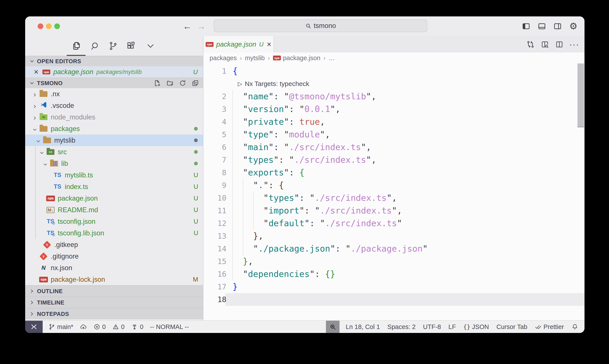 Image resolution: width=609 pixels, height=364 pixels. I want to click on tab-close-icon: ×, so click(269, 44).